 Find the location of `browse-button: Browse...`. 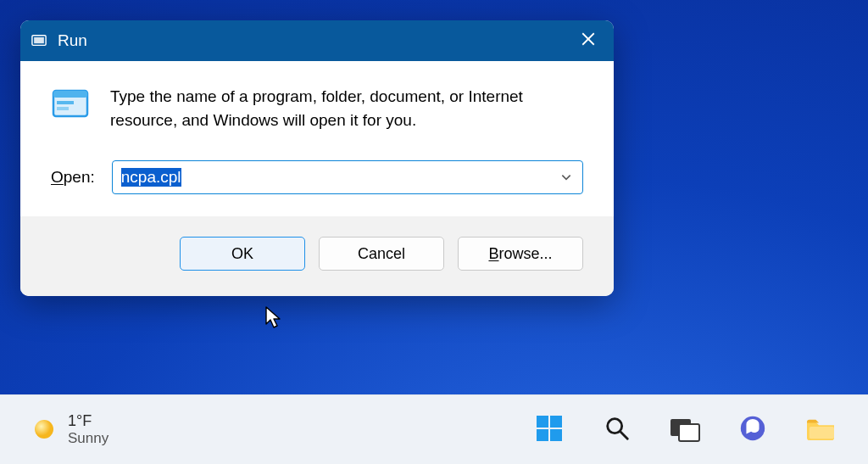

browse-button: Browse... is located at coordinates (520, 254).